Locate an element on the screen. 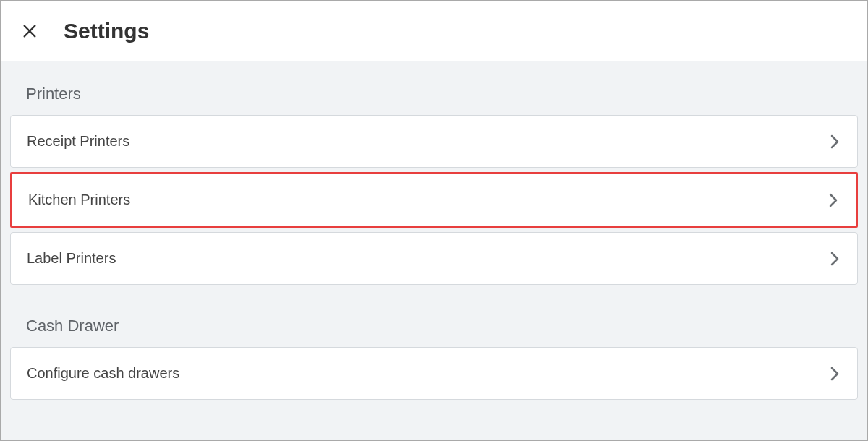 This screenshot has width=868, height=441. list-item-label: Configure cash drawers is located at coordinates (103, 373).